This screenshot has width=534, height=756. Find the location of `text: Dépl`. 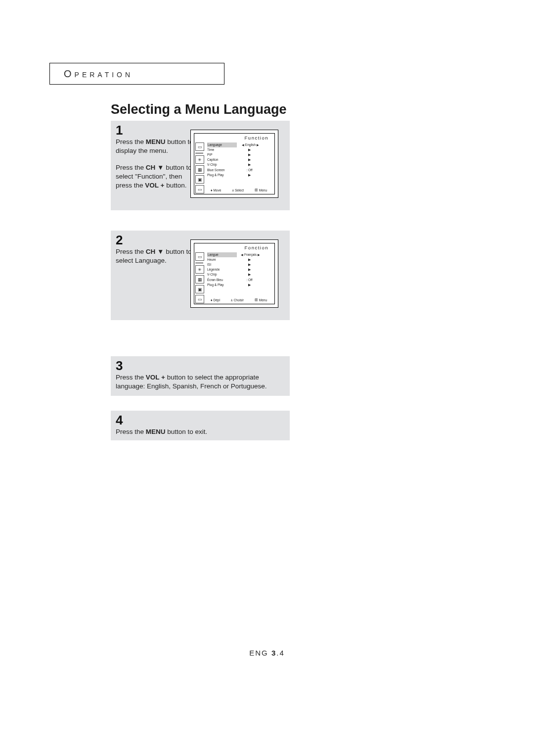

text: Dépl is located at coordinates (217, 300).